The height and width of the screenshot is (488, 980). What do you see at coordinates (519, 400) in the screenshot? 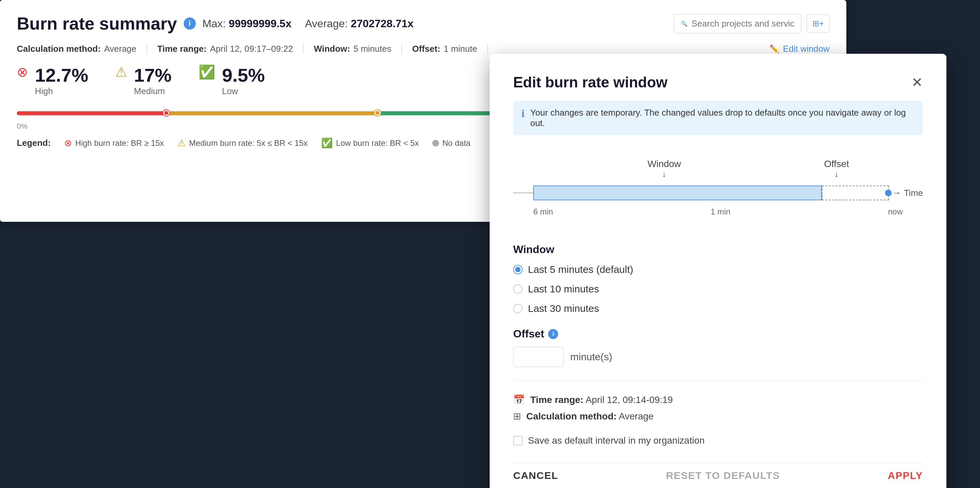
I see `calendar-icon: 📅` at bounding box center [519, 400].